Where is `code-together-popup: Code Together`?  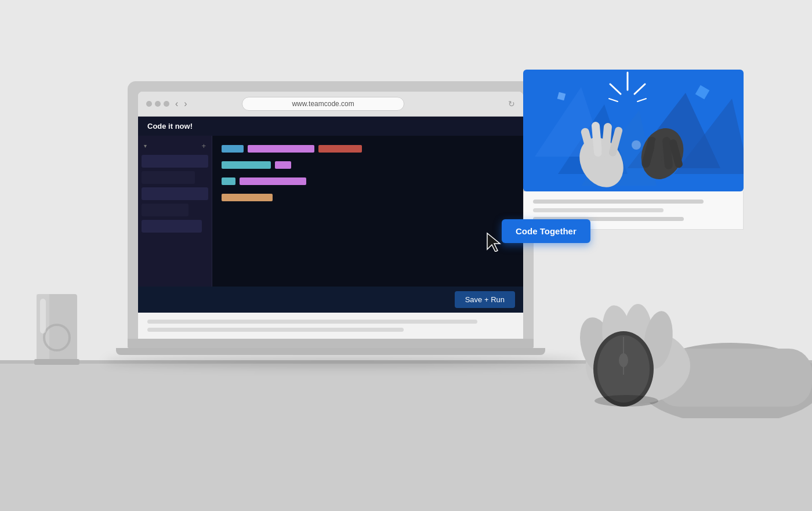
code-together-popup: Code Together is located at coordinates (546, 231).